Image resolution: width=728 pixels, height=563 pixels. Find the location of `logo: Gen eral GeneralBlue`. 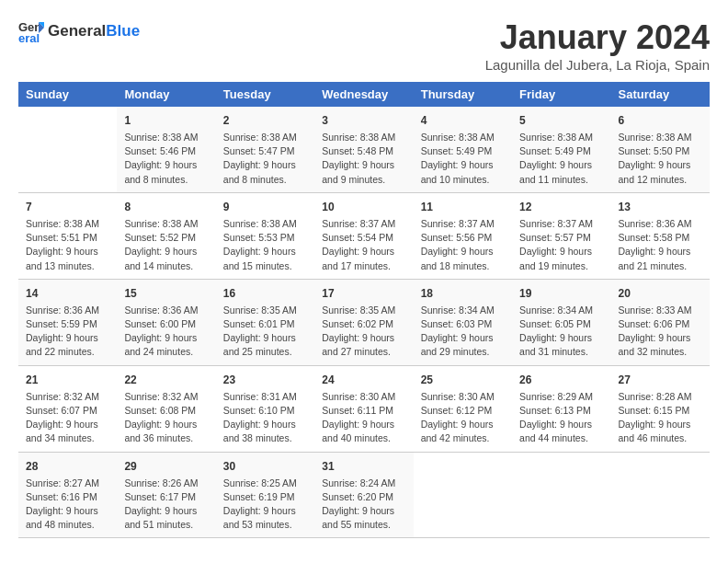

logo: Gen eral GeneralBlue is located at coordinates (79, 31).